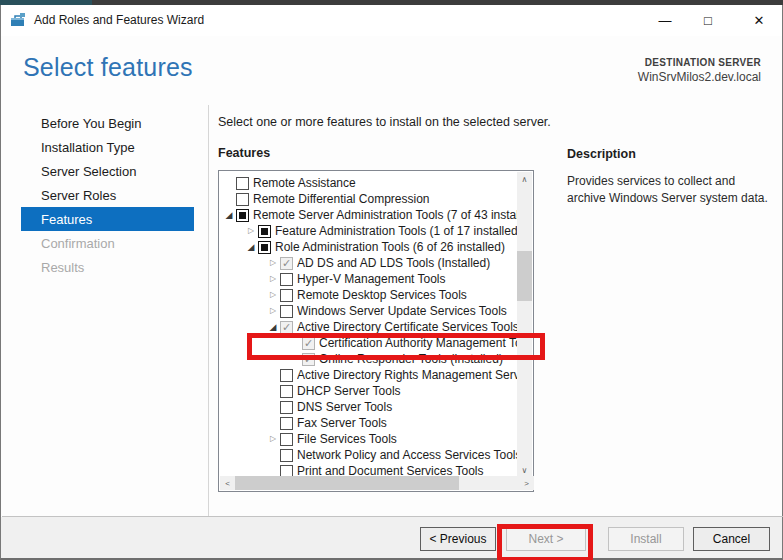  What do you see at coordinates (369, 247) in the screenshot?
I see `tree-row: ◢Role Administration Tools (6 of 26 inst…` at bounding box center [369, 247].